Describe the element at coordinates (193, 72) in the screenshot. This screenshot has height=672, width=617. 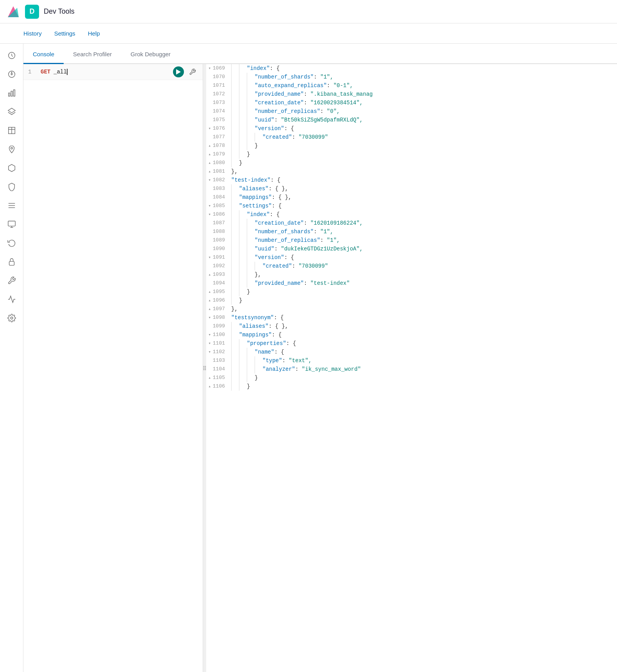
I see `wrench-button` at that location.